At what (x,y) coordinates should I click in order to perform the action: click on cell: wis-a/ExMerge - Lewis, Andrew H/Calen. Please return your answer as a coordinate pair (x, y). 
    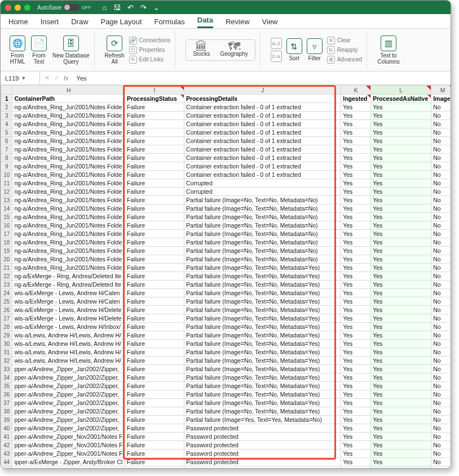
    Looking at the image, I should click on (69, 302).